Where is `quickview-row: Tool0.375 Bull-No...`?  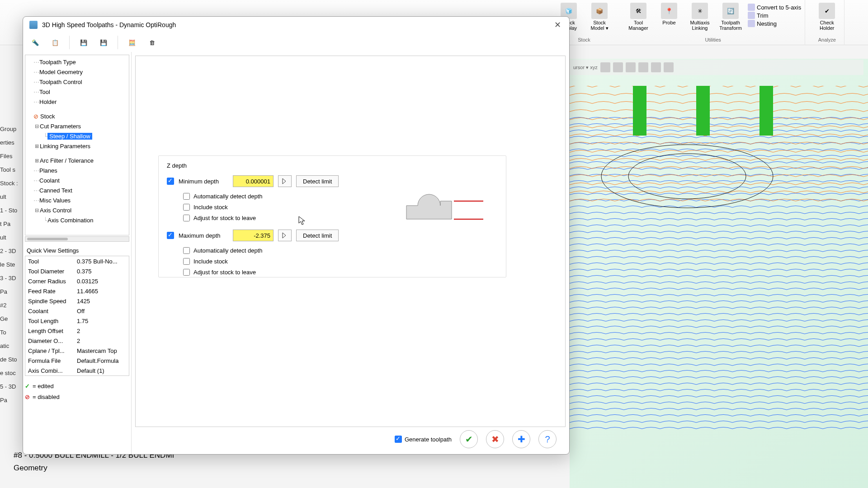
quickview-row: Tool0.375 Bull-No... is located at coordinates (77, 261).